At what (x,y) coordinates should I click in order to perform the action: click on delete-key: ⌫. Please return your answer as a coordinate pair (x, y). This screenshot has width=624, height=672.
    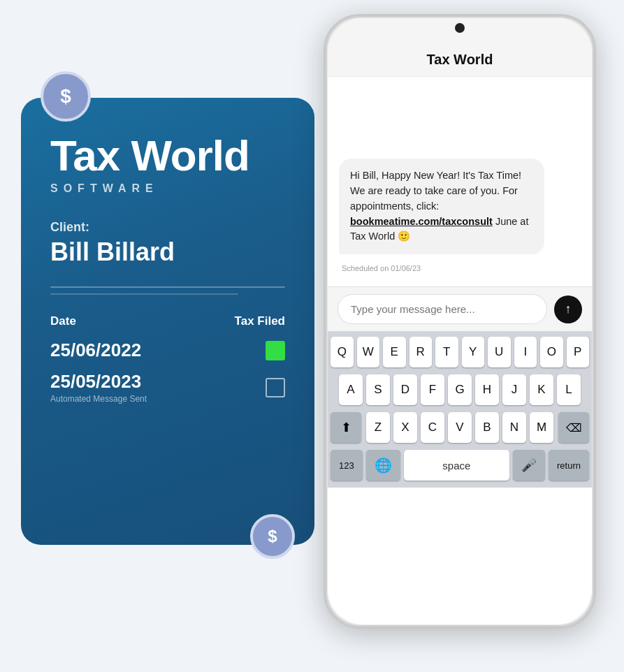
    Looking at the image, I should click on (574, 428).